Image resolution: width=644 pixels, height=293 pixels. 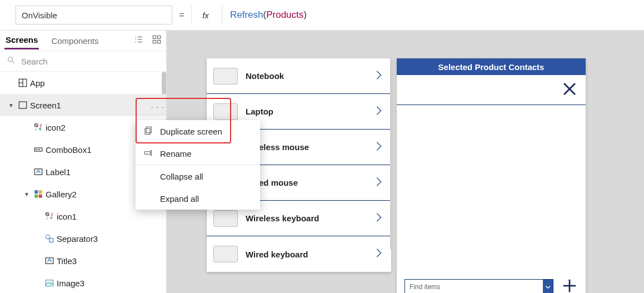 I want to click on tree-panel-header: Screens Components, so click(x=83, y=41).